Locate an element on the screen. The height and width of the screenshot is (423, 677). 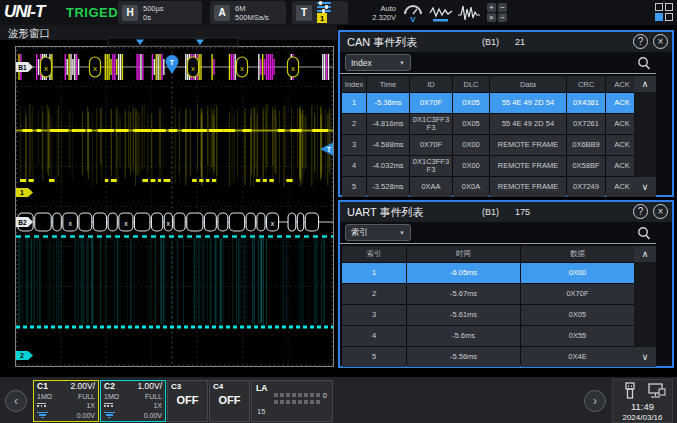
table-row: 1-5.36ms0X70F0X0555 4E 49 2D 540X4381ACK is located at coordinates (490, 103).